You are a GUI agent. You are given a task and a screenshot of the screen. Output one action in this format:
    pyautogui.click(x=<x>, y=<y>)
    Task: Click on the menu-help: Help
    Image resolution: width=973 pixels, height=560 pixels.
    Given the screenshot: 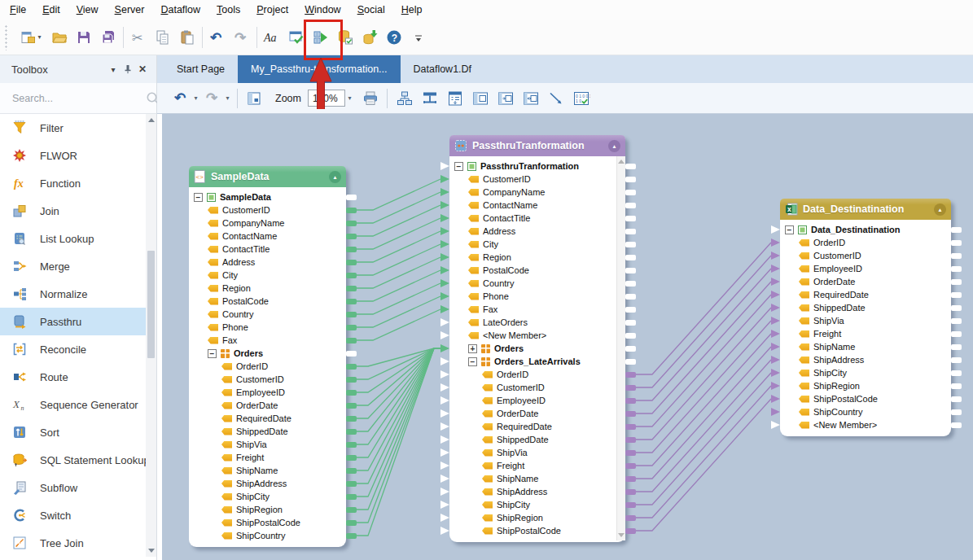 What is the action you would take?
    pyautogui.click(x=412, y=10)
    